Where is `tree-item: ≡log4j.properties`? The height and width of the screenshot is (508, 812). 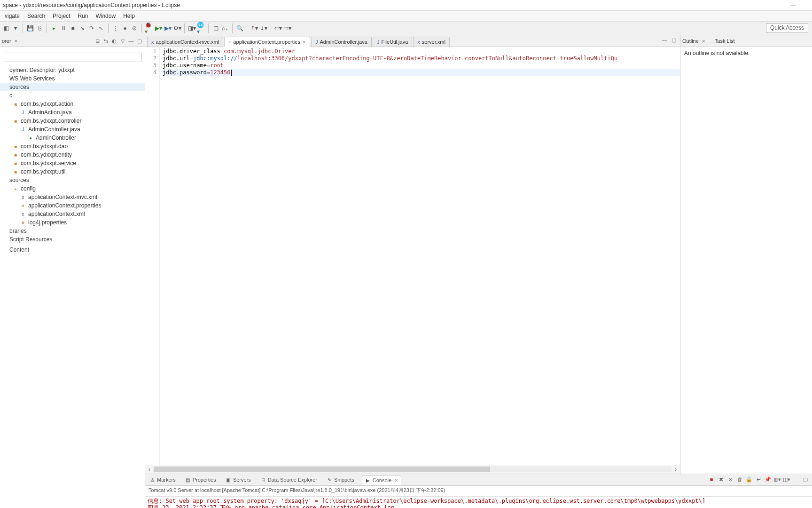 tree-item: ≡log4j.properties is located at coordinates (72, 222).